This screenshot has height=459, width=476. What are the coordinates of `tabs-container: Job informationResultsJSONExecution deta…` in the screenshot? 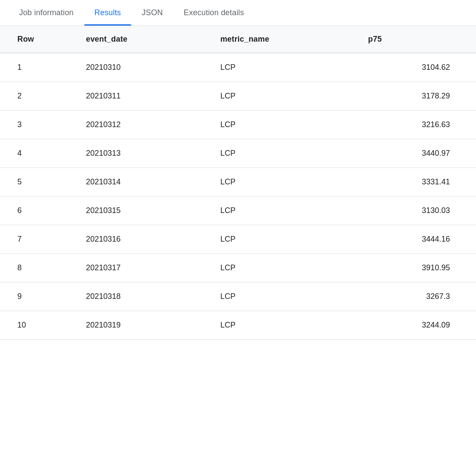 It's located at (238, 13).